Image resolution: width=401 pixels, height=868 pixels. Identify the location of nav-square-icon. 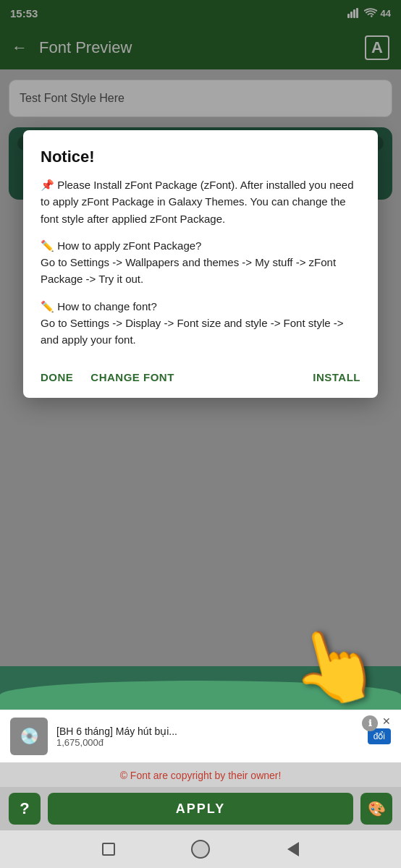
(109, 849).